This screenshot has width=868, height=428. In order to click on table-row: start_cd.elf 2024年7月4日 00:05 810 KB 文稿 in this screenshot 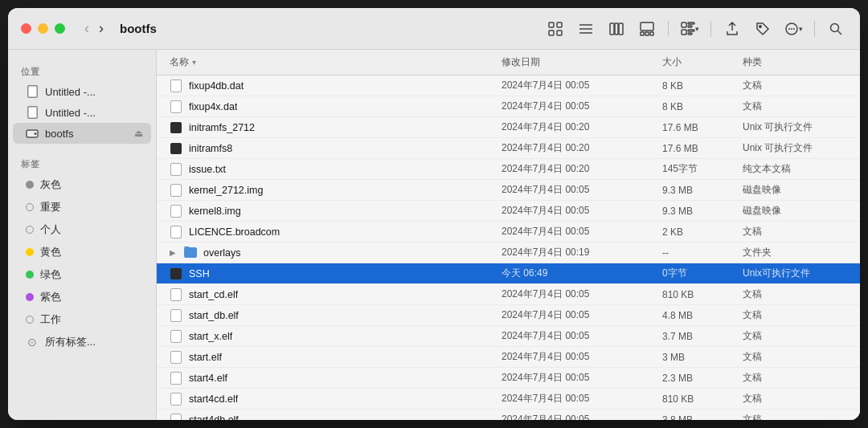, I will do `click(508, 295)`.